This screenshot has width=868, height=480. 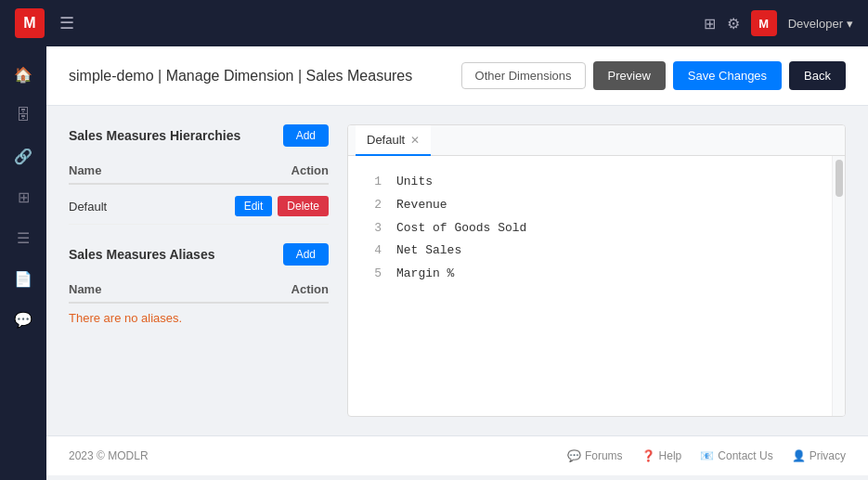 I want to click on other-dimensions-button: Other Dimensions, so click(x=524, y=76).